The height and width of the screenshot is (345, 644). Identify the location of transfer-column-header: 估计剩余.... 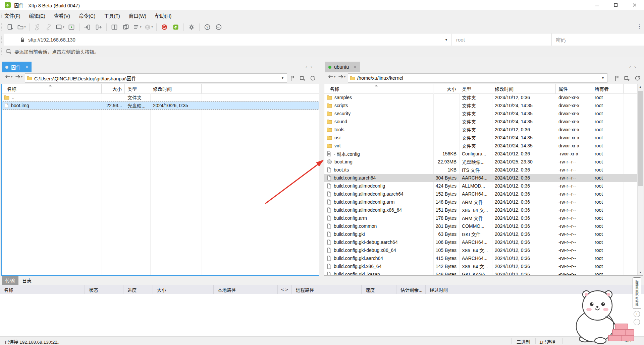
(411, 289).